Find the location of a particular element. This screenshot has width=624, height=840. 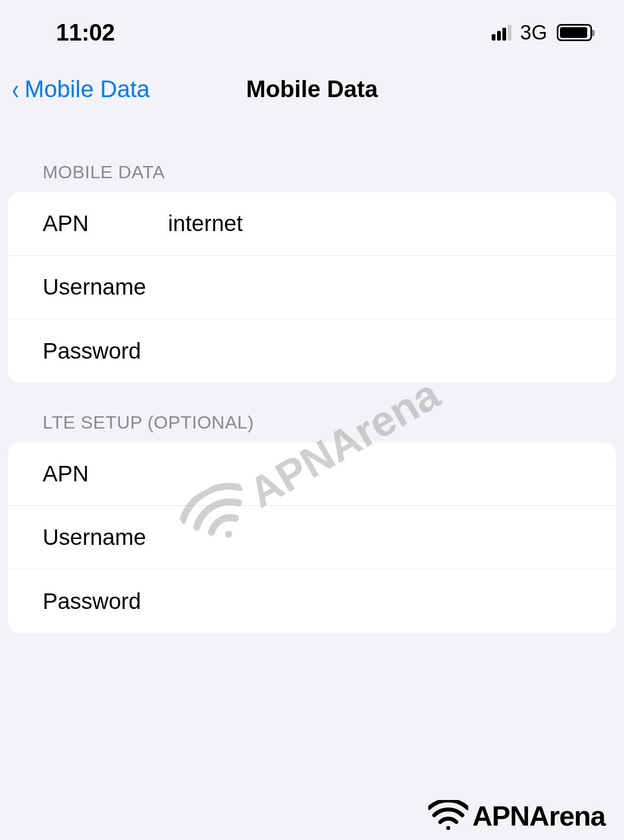

row-password: Password is located at coordinates (312, 351).